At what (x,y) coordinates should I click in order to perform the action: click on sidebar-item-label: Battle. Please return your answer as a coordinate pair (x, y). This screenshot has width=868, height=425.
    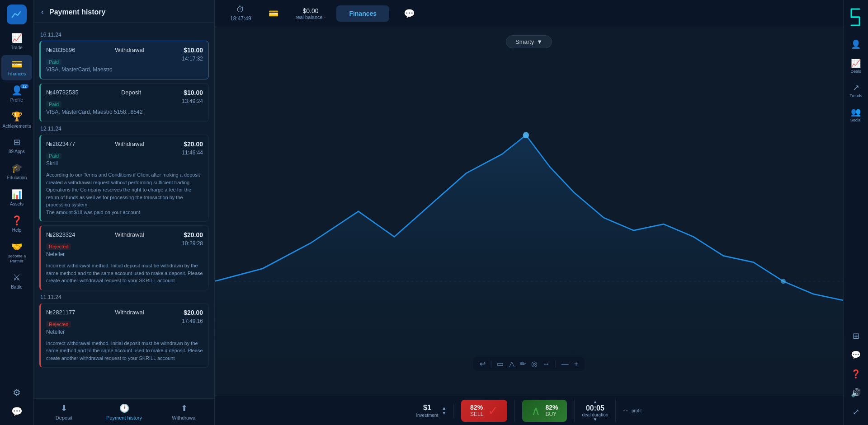
    Looking at the image, I should click on (17, 287).